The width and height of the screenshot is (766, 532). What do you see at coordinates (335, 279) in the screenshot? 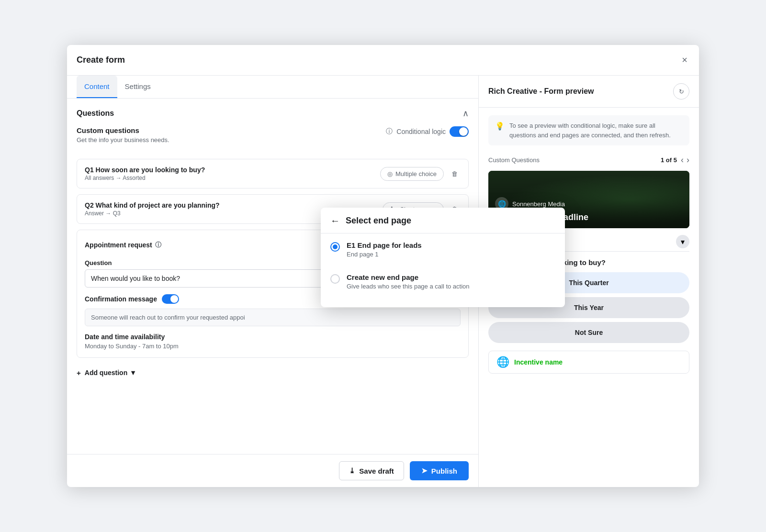
I see `radio-empty-icon` at bounding box center [335, 279].